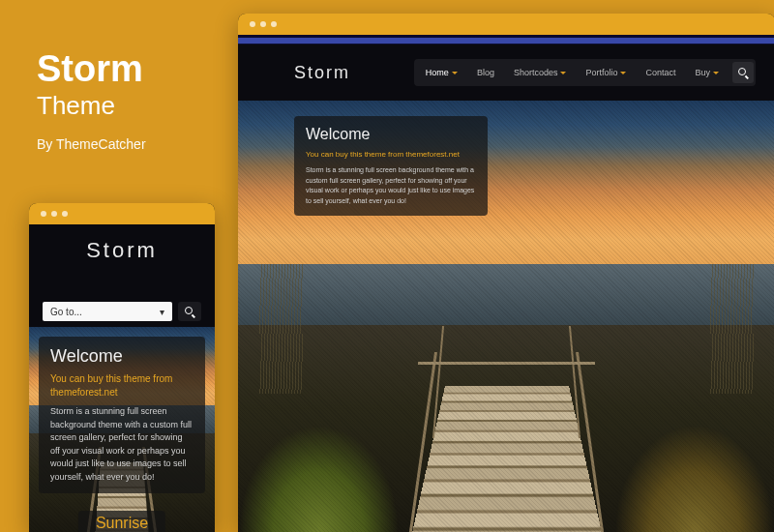  Describe the element at coordinates (506, 73) in the screenshot. I see `site-header: Storm Home Blog Shortcodes Portfolio` at that location.